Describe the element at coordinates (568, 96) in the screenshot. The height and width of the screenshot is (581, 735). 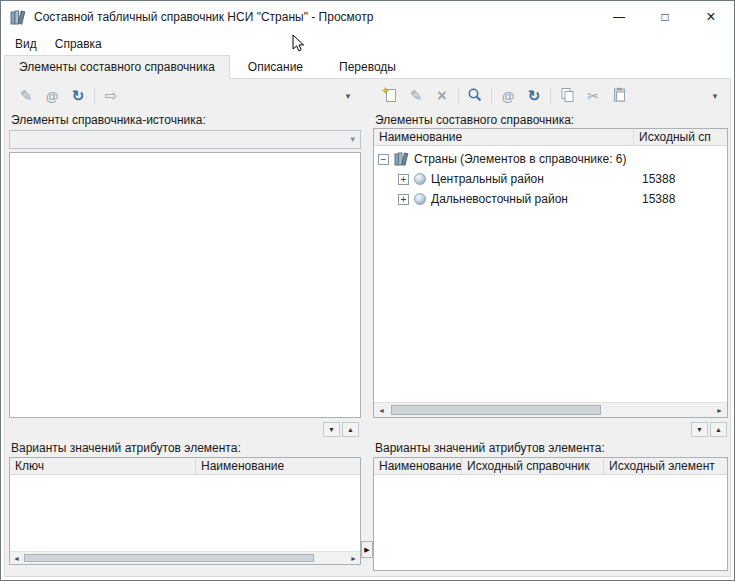
I see `copy-icon` at that location.